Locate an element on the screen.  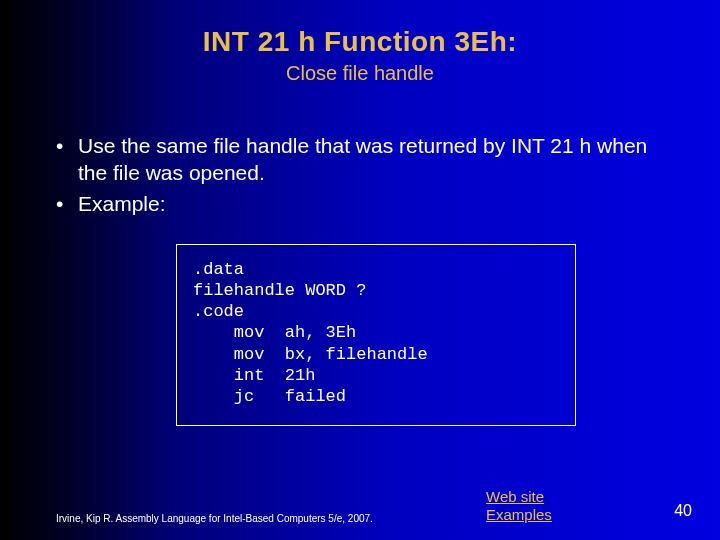
web-site-link: Web site is located at coordinates (515, 496).